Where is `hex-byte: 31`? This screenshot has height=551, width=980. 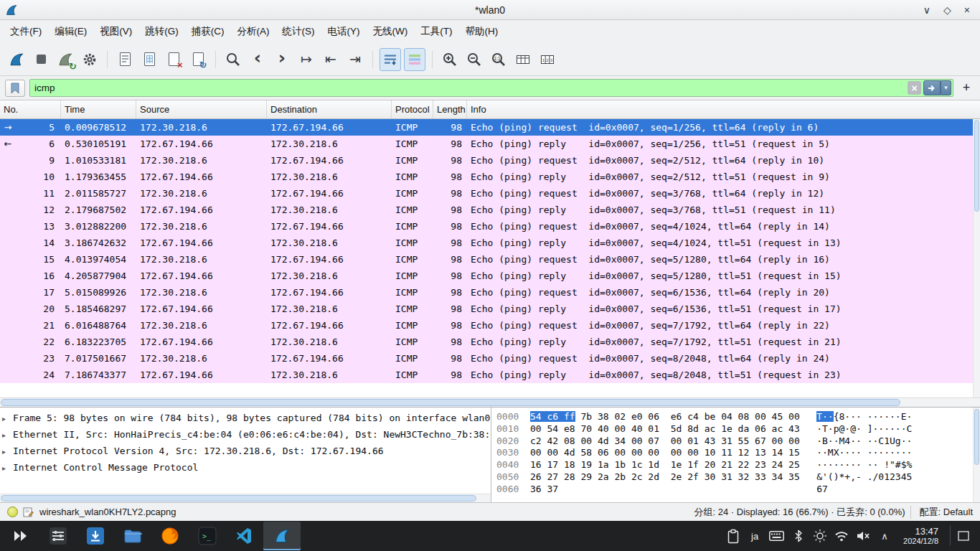 hex-byte: 31 is located at coordinates (727, 441).